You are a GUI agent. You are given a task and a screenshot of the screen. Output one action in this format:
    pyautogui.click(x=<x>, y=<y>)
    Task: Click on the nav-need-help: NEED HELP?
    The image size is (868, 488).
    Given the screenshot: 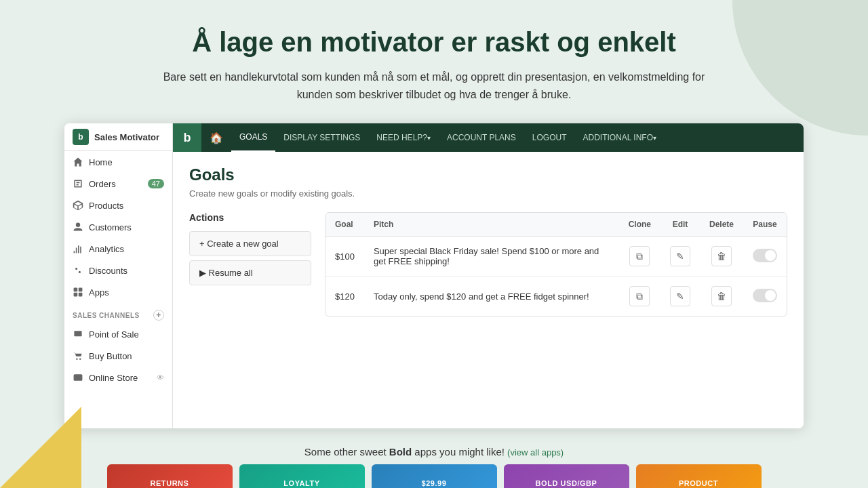 What is the action you would take?
    pyautogui.click(x=403, y=138)
    